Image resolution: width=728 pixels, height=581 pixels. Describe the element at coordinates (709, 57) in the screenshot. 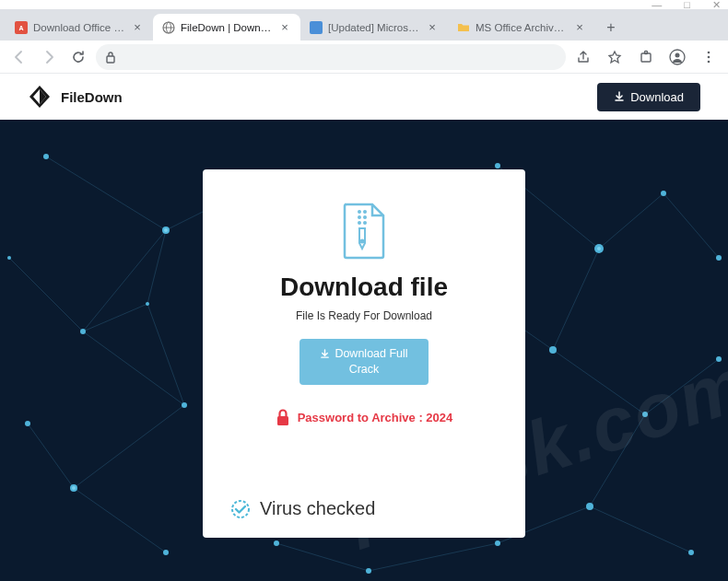

I see `menu-icon` at that location.